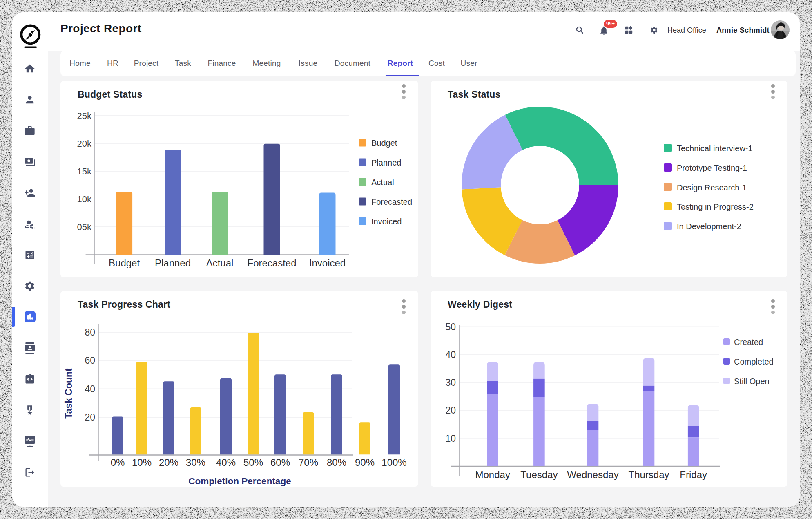 The image size is (812, 519). Describe the element at coordinates (451, 438) in the screenshot. I see `svg-text: 10` at that location.